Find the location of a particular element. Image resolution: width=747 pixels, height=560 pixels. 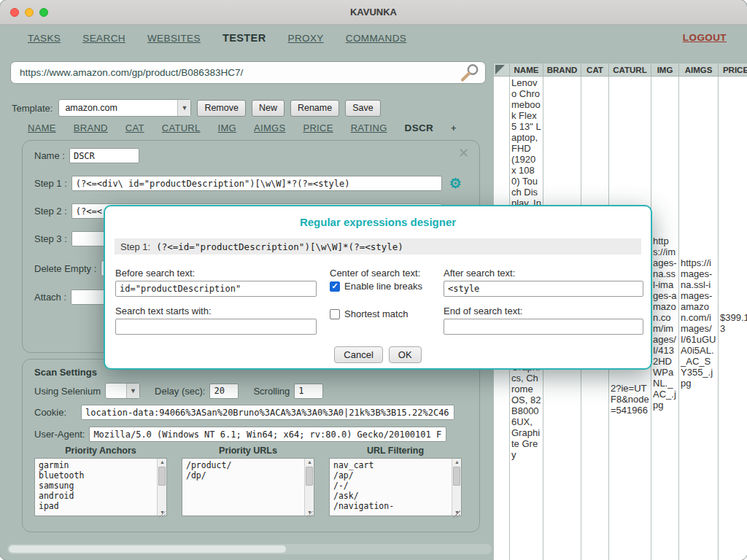

step3-label: Step 3 : is located at coordinates (51, 239).